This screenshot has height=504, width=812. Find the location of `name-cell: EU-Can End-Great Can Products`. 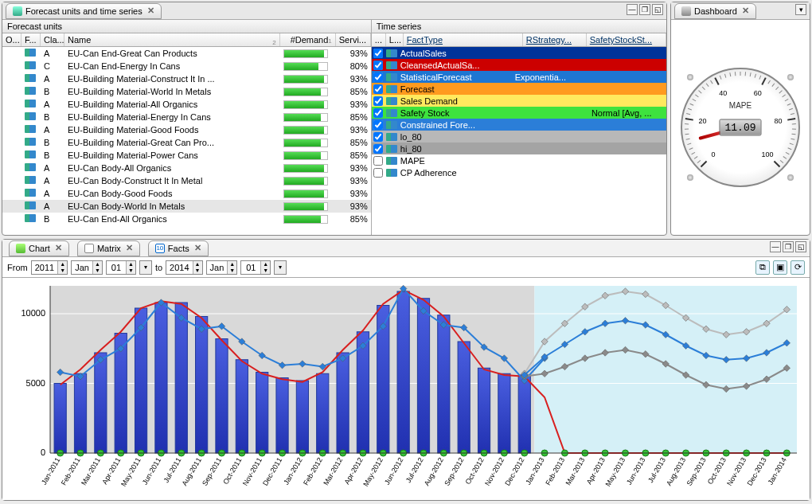

name-cell: EU-Can End-Great Can Products is located at coordinates (172, 53).